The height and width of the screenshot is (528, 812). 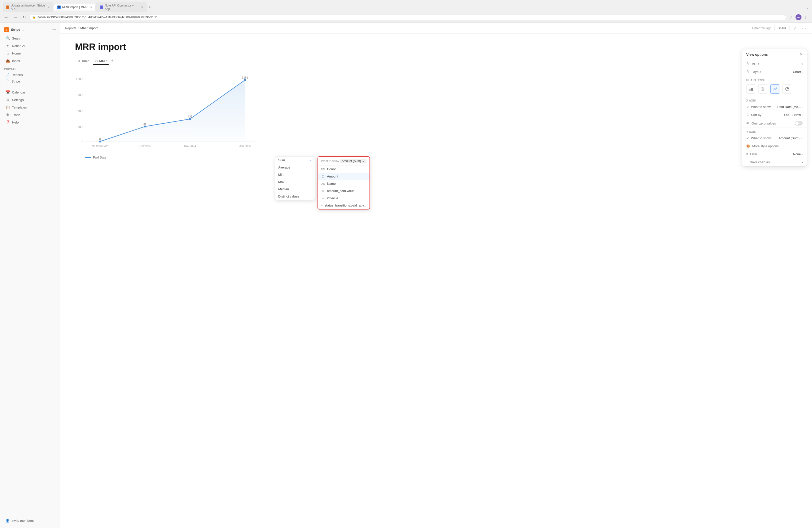 What do you see at coordinates (344, 184) in the screenshot?
I see `wts-item-name: Aa Name` at bounding box center [344, 184].